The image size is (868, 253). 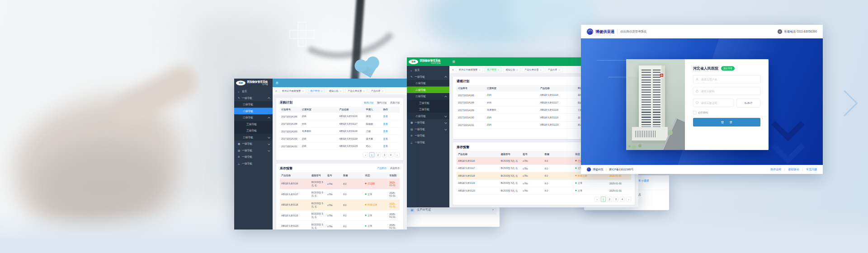 I want to click on tab-bar: « 资质证件效期预警 用户管理 通知公告 产品分类设置 产品出库, so click(x=340, y=91).